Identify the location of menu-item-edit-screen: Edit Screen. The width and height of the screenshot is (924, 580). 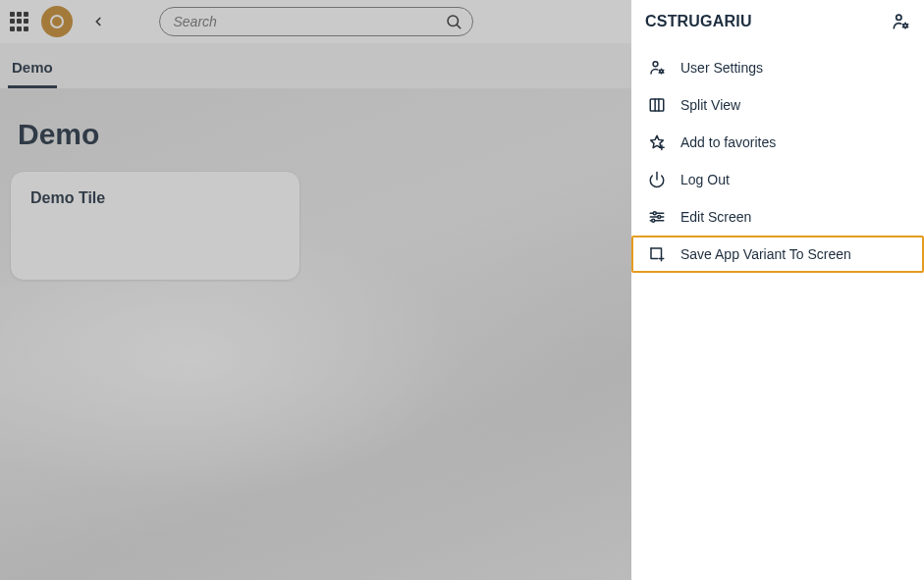
(778, 217).